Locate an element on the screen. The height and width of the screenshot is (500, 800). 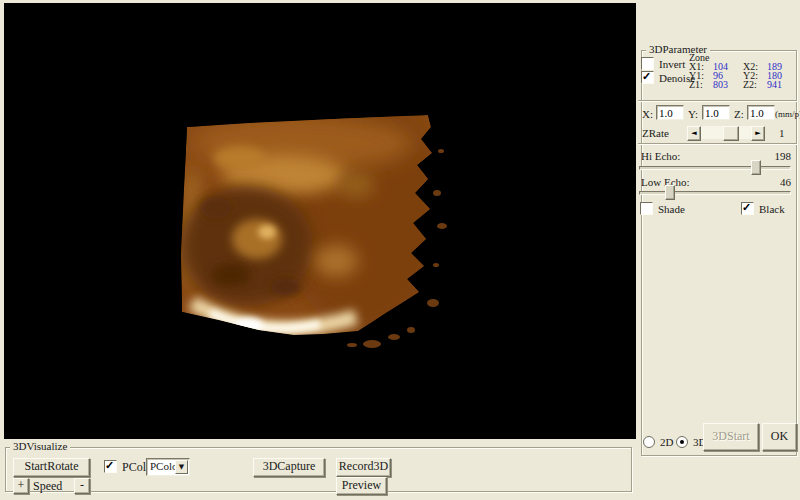
zrate-value: 1 is located at coordinates (782, 133).